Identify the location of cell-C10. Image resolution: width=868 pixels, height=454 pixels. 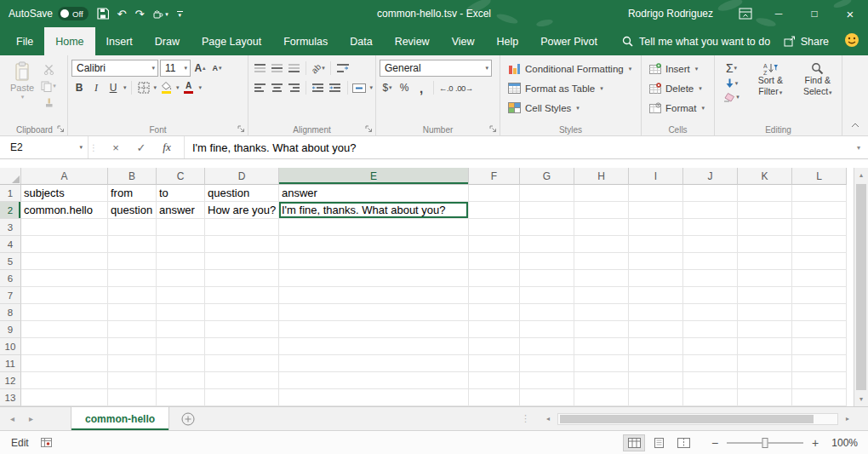
(180, 347).